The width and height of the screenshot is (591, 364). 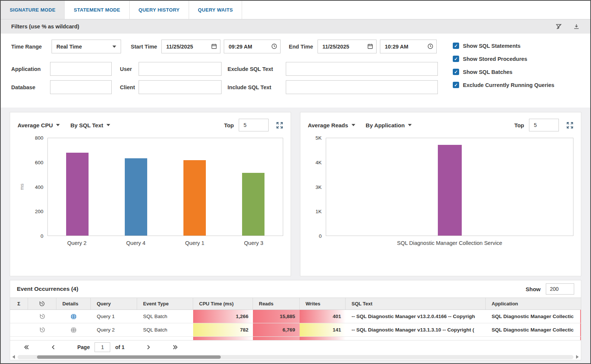 I want to click on scroll-right-arrow, so click(x=578, y=357).